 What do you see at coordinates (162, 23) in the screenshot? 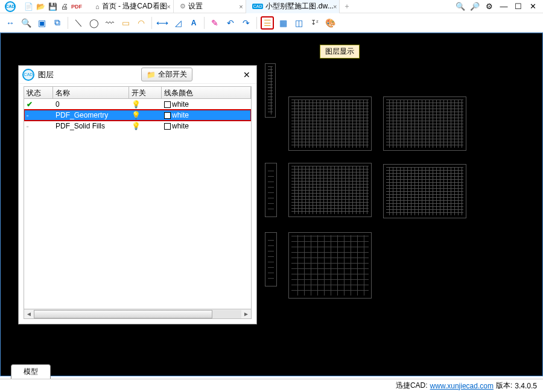
I see `dimension-icon: ⟷` at bounding box center [162, 23].